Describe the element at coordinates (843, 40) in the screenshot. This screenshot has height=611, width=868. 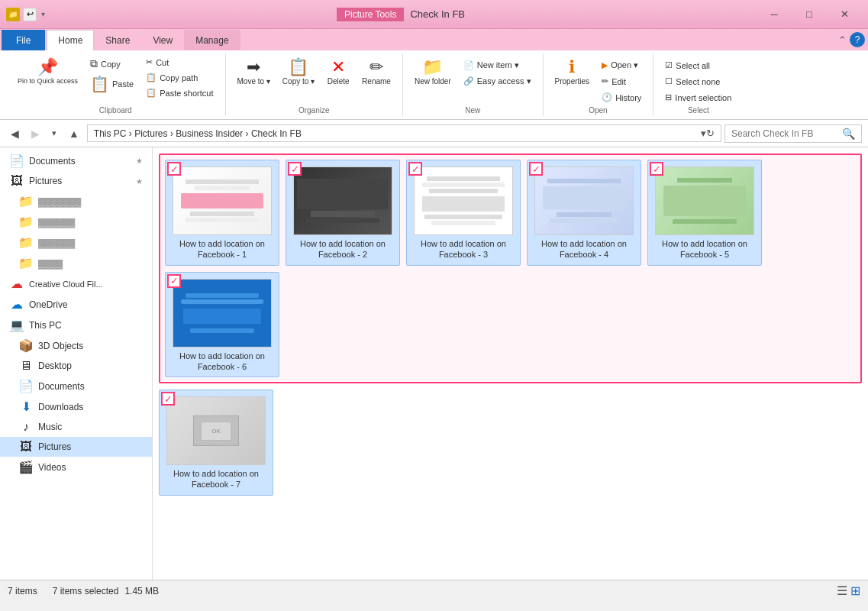
I see `chevron-up-icon: ⌃` at that location.